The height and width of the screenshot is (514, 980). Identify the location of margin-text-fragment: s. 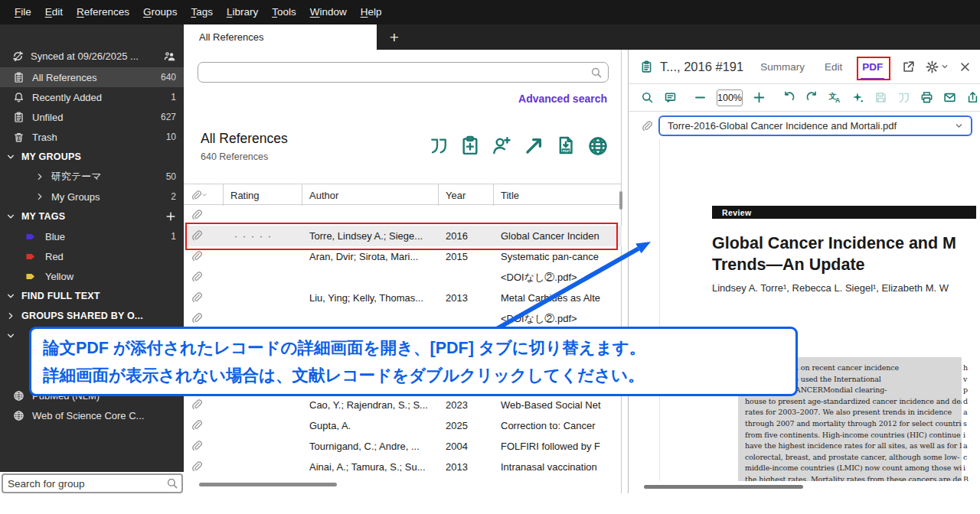
(966, 424).